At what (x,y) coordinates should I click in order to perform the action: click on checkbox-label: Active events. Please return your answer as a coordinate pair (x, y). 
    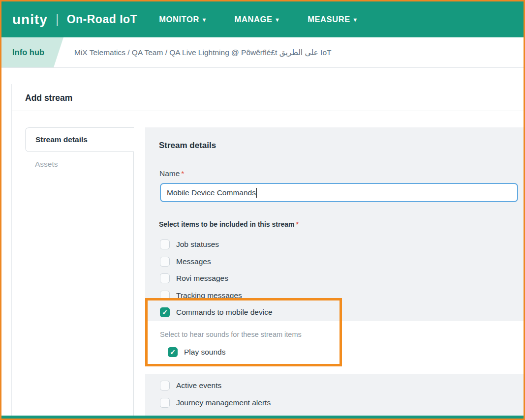
    Looking at the image, I should click on (199, 386).